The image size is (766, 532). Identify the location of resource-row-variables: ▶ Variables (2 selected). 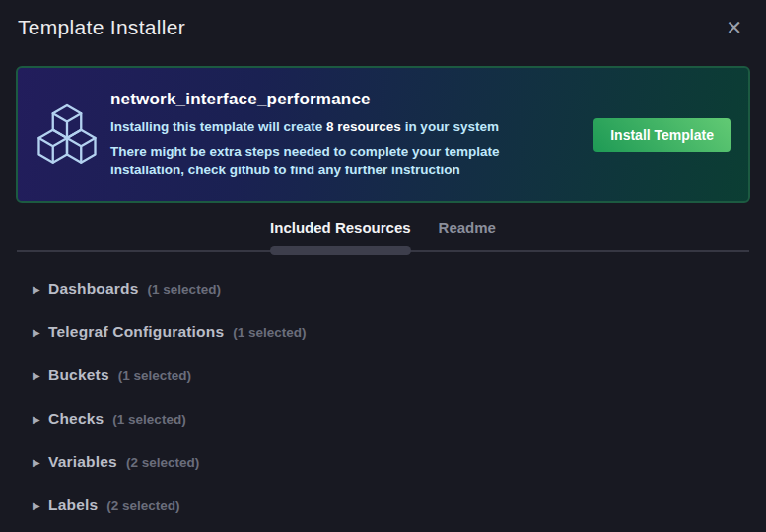
(383, 462).